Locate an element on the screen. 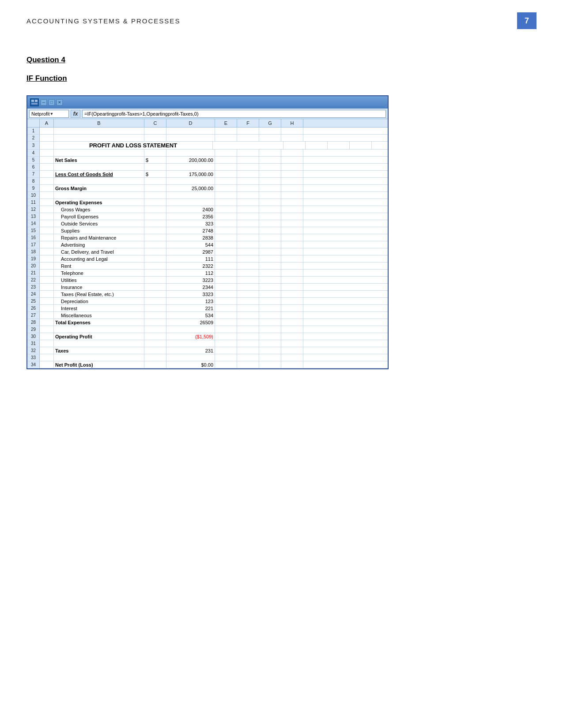 This screenshot has height=728, width=563. cell-d-9: 25,000.00 is located at coordinates (191, 188).